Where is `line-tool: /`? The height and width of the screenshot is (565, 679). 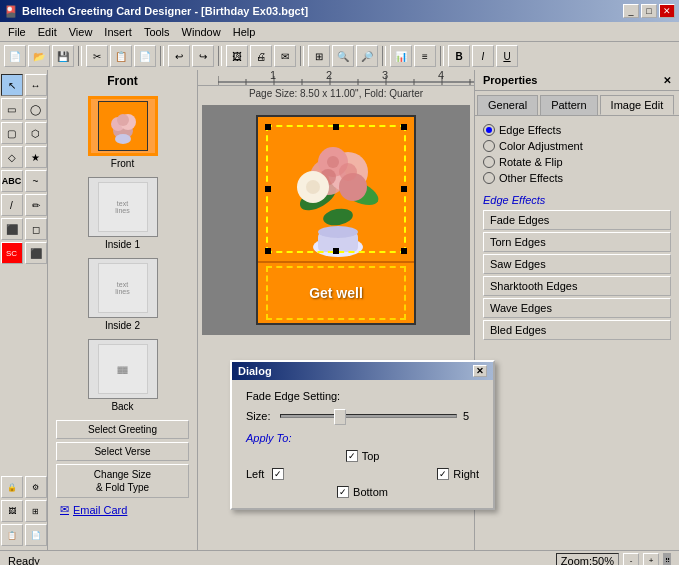
line-tool: / is located at coordinates (12, 205).